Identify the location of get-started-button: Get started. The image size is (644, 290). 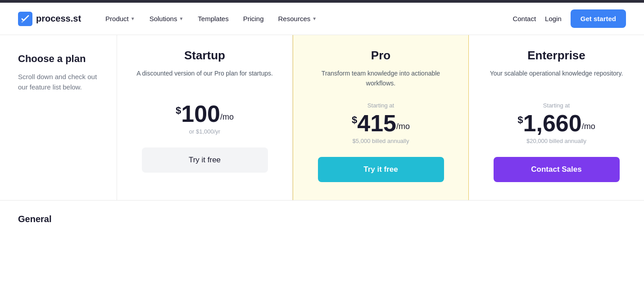
(598, 19).